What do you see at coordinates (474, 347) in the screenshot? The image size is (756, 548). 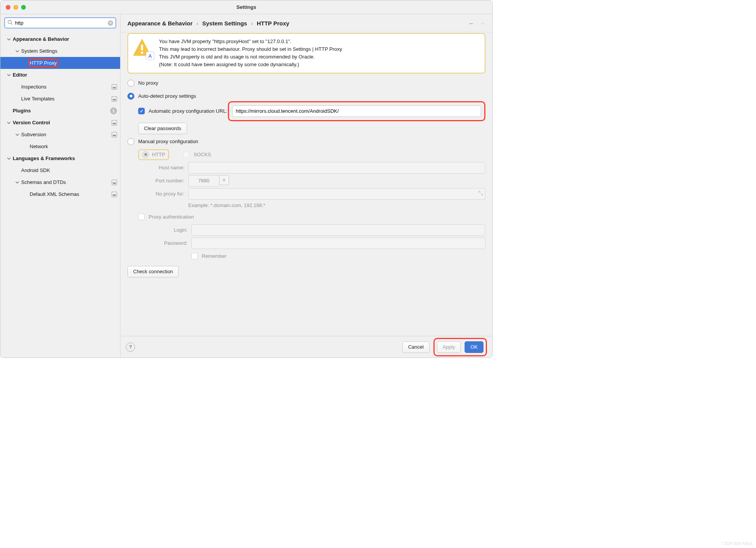 I see `ok-button: OK` at bounding box center [474, 347].